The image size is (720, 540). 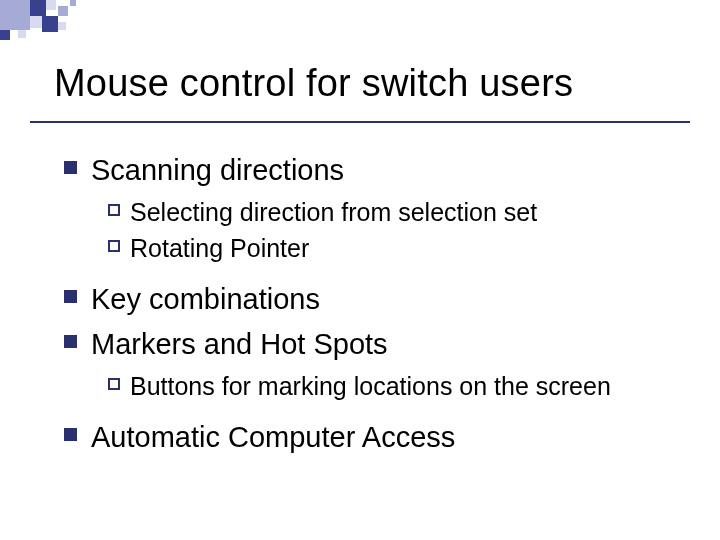 What do you see at coordinates (372, 300) in the screenshot?
I see `list-item: Key combinations` at bounding box center [372, 300].